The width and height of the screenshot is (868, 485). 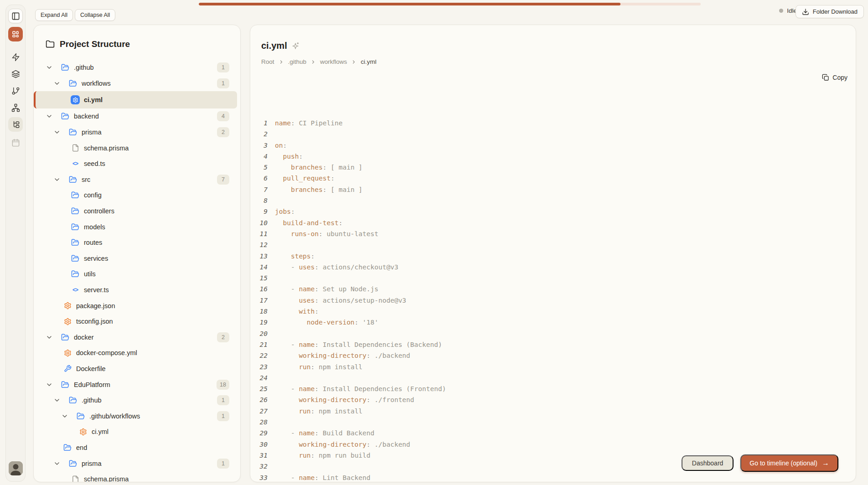 What do you see at coordinates (708, 463) in the screenshot?
I see `dashboard-button: Dashboard` at bounding box center [708, 463].